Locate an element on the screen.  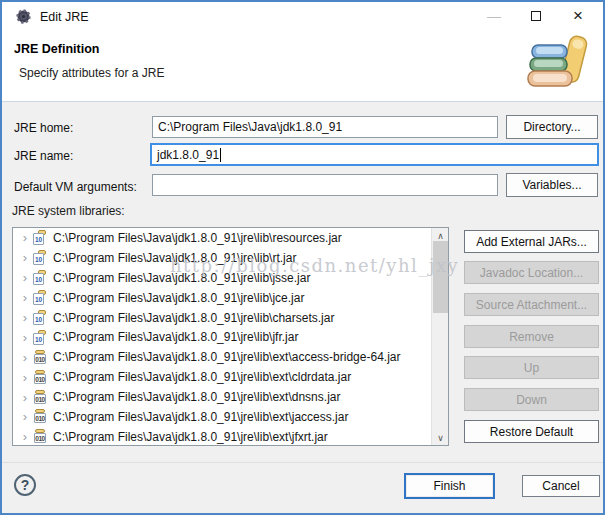
directory-button: Directory... is located at coordinates (552, 127).